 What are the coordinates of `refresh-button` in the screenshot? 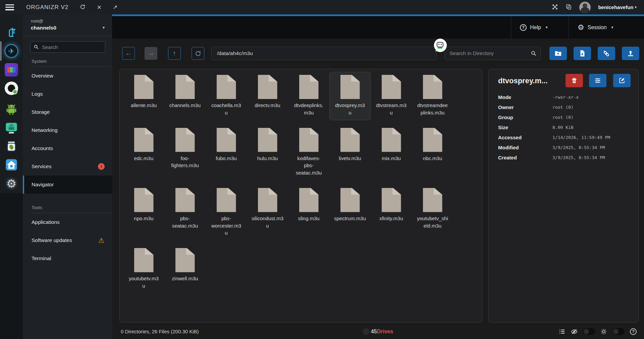 It's located at (198, 53).